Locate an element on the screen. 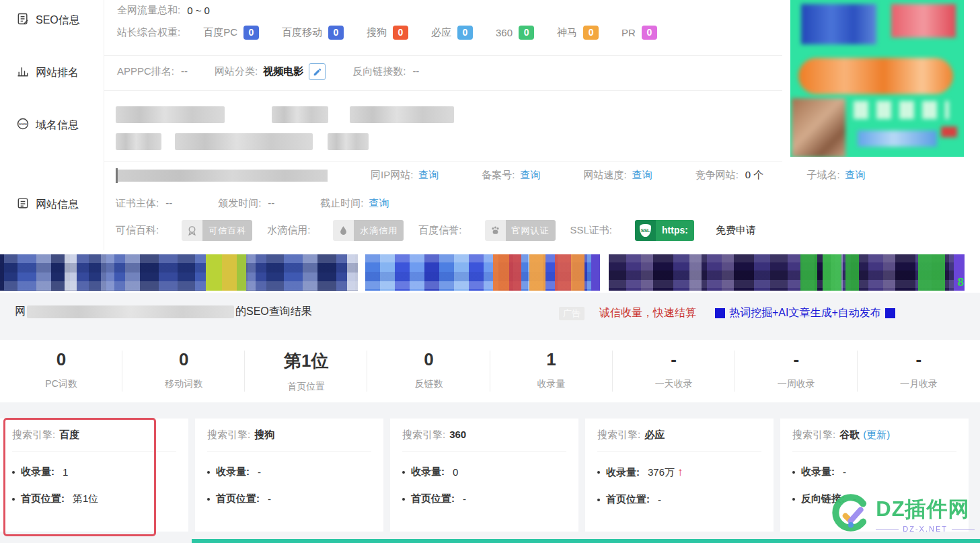 This screenshot has width=980, height=543. subdomain-query: 子域名:查询 is located at coordinates (835, 175).